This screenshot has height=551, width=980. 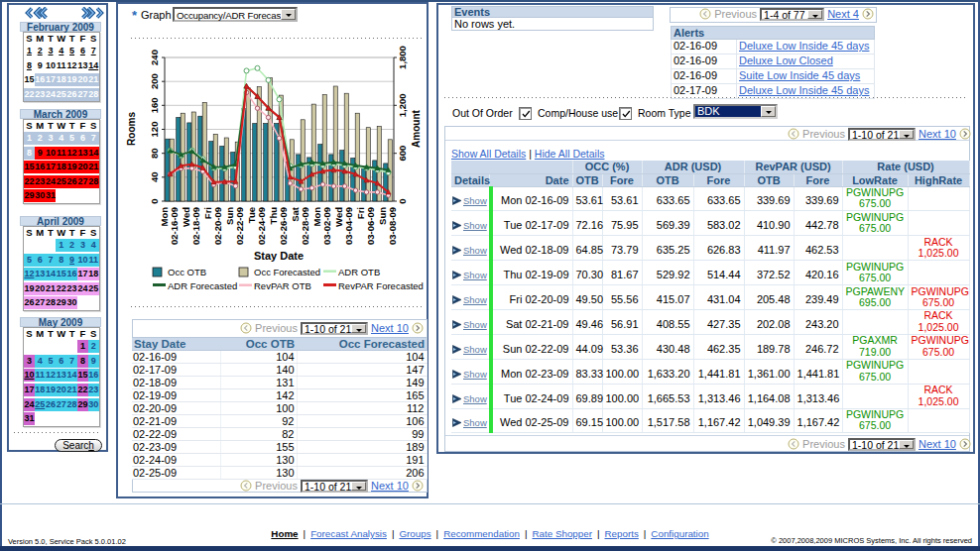 What do you see at coordinates (288, 272) in the screenshot?
I see `svg-text: Occ Forecasted` at bounding box center [288, 272].